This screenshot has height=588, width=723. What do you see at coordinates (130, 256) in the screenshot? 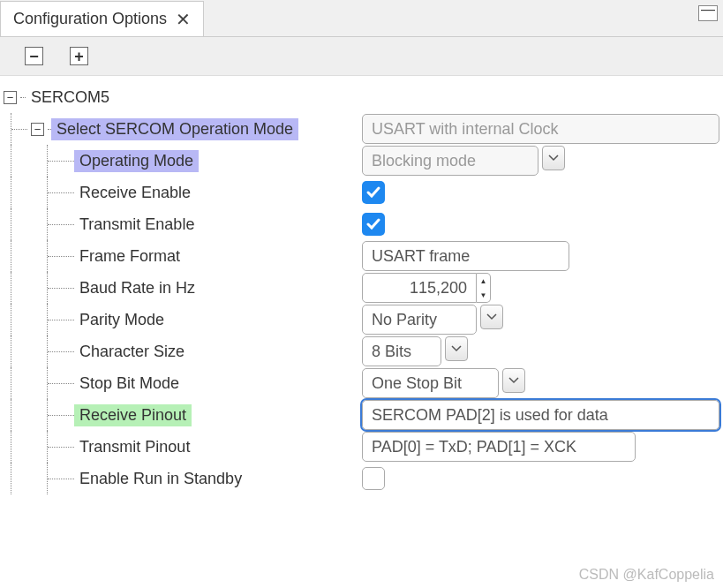
I see `label-frame-format: Frame Format` at bounding box center [130, 256].